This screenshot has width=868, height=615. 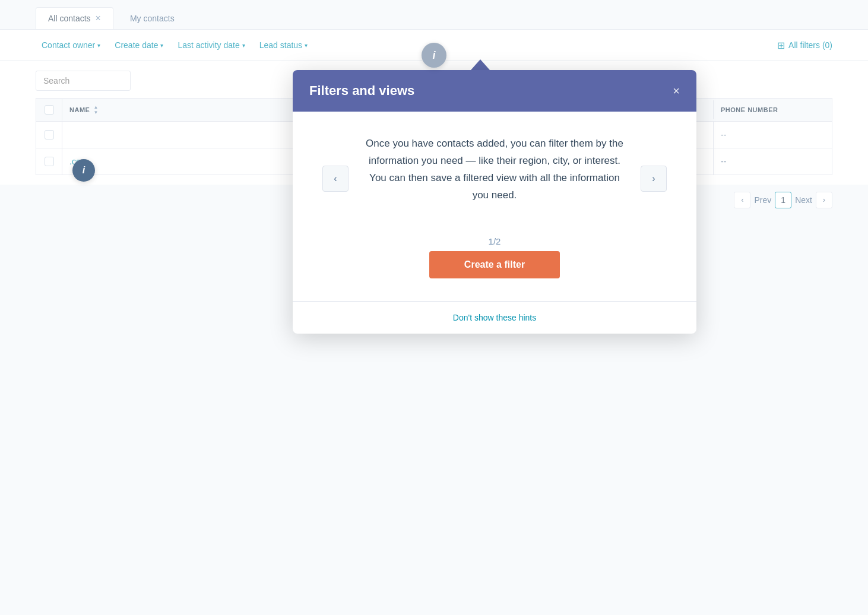 I want to click on modal-footer: Don't show these hints, so click(x=495, y=317).